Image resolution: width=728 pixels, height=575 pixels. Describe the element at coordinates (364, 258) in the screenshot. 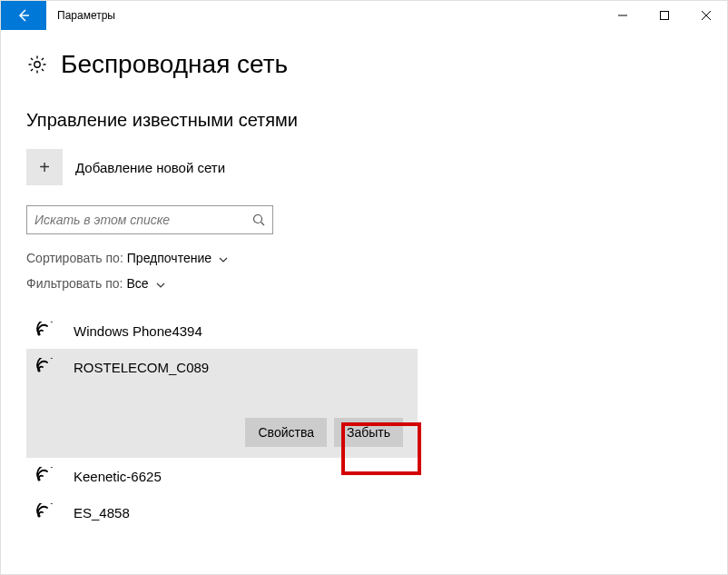

I see `sort-dropdown: Сортировать по: Предпочтение` at that location.